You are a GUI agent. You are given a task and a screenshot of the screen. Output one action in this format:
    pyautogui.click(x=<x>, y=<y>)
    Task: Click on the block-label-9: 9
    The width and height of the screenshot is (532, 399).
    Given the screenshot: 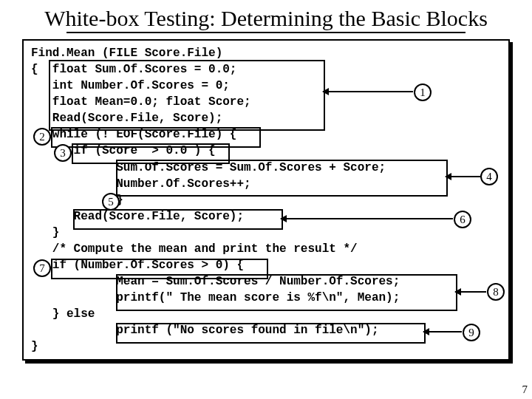 What is the action you would take?
    pyautogui.click(x=471, y=332)
    